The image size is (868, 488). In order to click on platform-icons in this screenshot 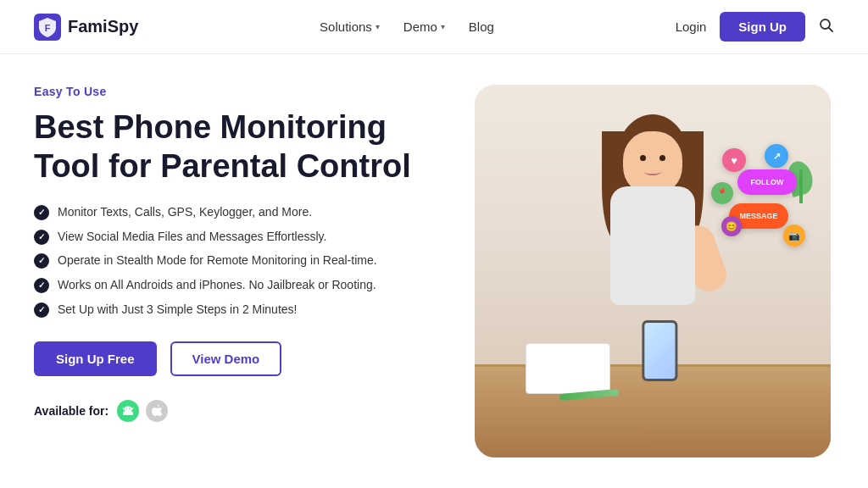, I will do `click(142, 411)`.